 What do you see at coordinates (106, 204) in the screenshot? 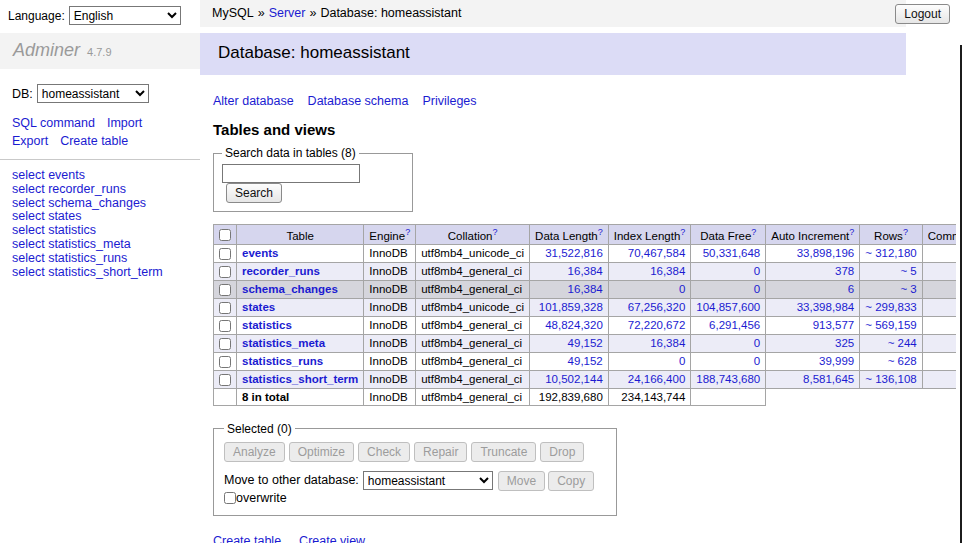
I see `sidebar-table-link: select schema_changes` at bounding box center [106, 204].